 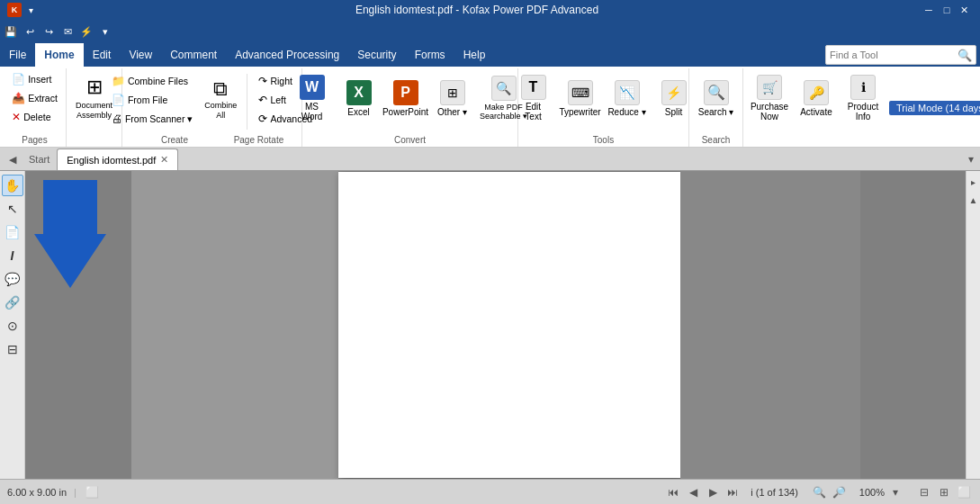 I want to click on menu-file: File, so click(x=18, y=55).